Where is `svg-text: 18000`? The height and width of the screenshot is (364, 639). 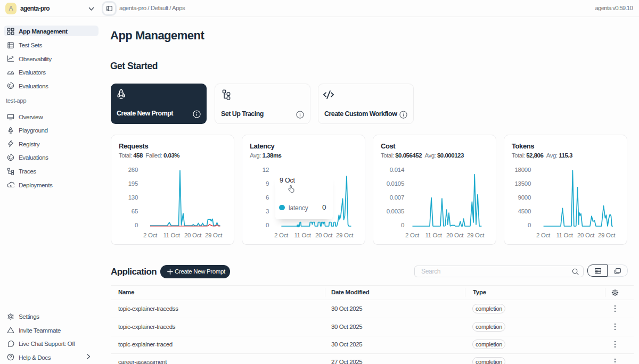 svg-text: 18000 is located at coordinates (523, 170).